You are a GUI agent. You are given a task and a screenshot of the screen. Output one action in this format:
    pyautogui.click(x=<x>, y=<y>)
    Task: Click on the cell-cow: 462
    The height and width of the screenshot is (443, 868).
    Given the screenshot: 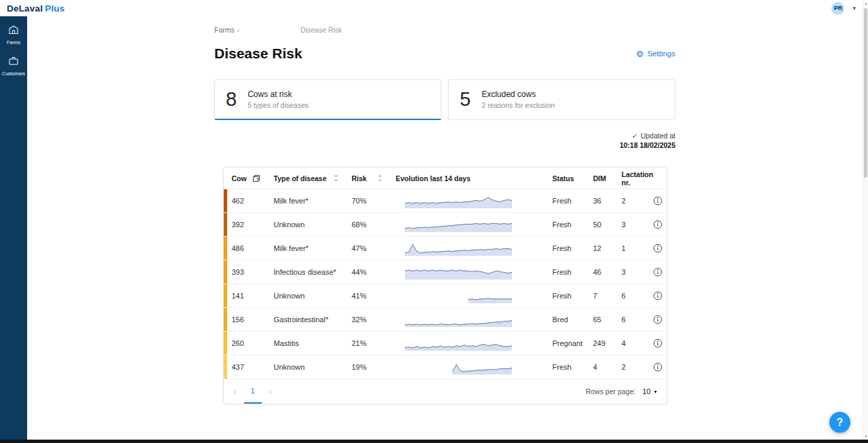 What is the action you would take?
    pyautogui.click(x=248, y=201)
    